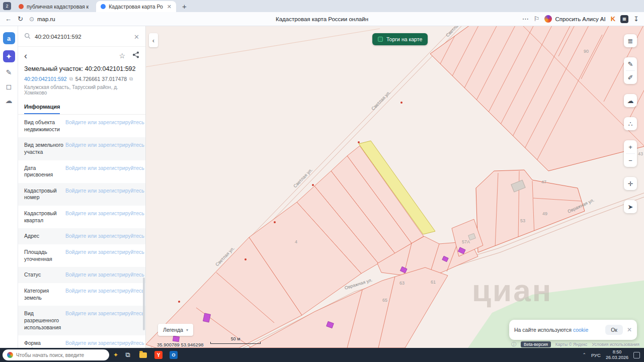  What do you see at coordinates (630, 41) in the screenshot?
I see `layers-button: ≣` at bounding box center [630, 41].